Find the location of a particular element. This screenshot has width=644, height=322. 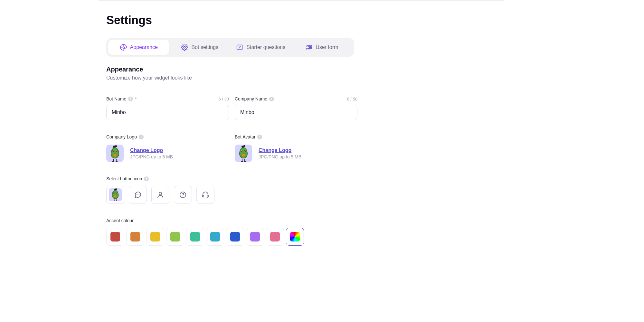

accent-color-a86cf2 is located at coordinates (255, 237).